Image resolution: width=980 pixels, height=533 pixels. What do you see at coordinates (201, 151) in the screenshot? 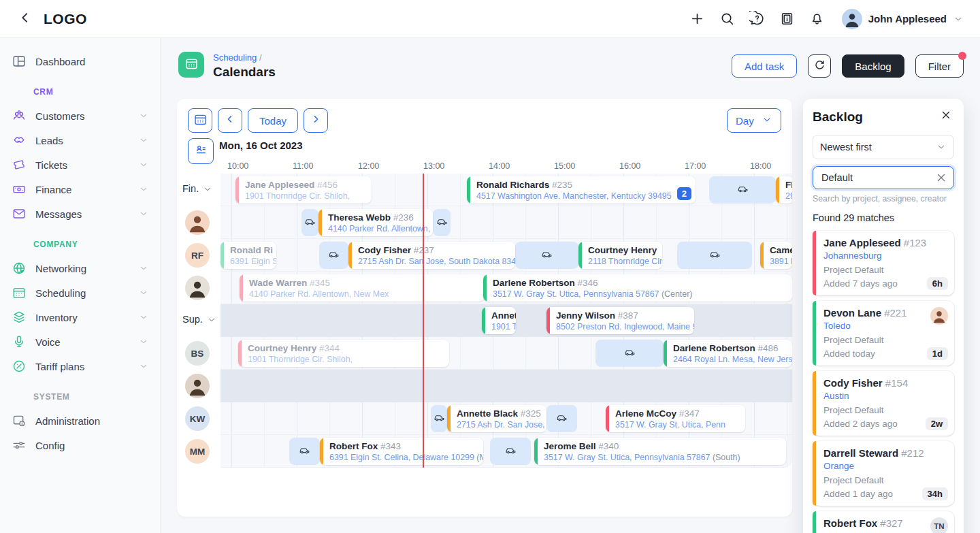
I see `resource-queue-button` at bounding box center [201, 151].